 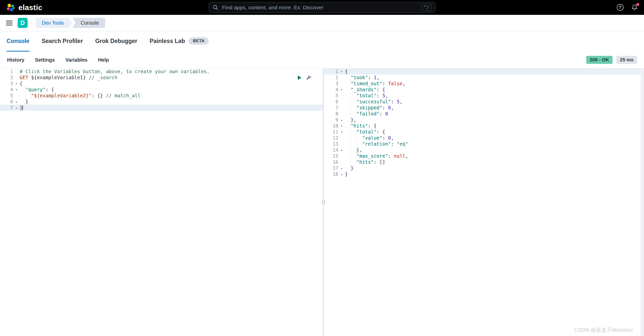 What do you see at coordinates (334, 71) in the screenshot?
I see `gutter: 1▾` at bounding box center [334, 71].